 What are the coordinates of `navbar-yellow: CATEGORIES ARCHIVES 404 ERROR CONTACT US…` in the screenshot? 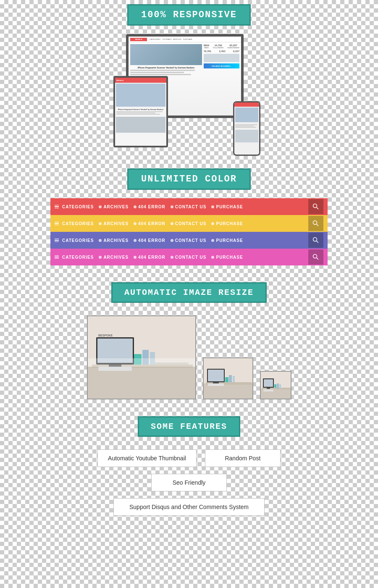 It's located at (189, 223).